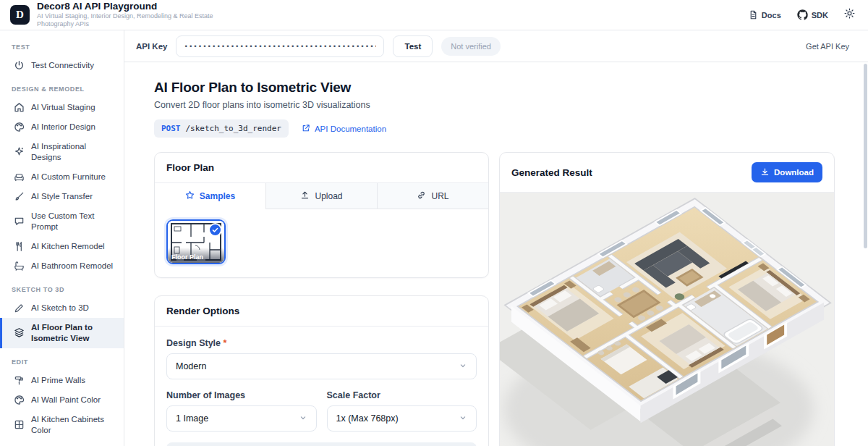 The height and width of the screenshot is (446, 868). I want to click on verification-status-badge: Not verified, so click(471, 46).